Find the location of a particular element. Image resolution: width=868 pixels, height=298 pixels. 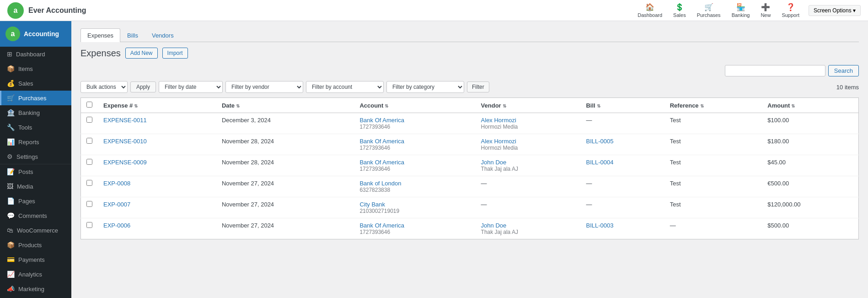

row-vendor: John Doe Thak Jaj ala AJ is located at coordinates (528, 229).